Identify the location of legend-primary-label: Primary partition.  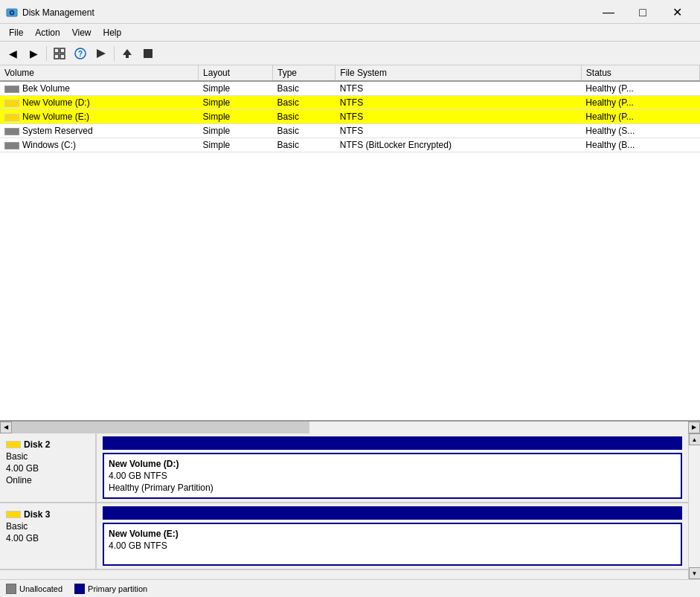
(118, 589).